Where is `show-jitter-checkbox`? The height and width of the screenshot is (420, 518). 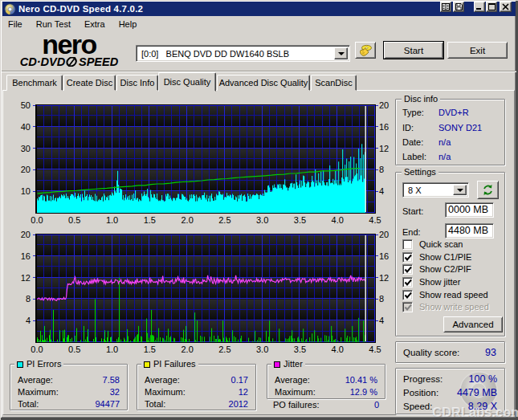
show-jitter-checkbox is located at coordinates (408, 283).